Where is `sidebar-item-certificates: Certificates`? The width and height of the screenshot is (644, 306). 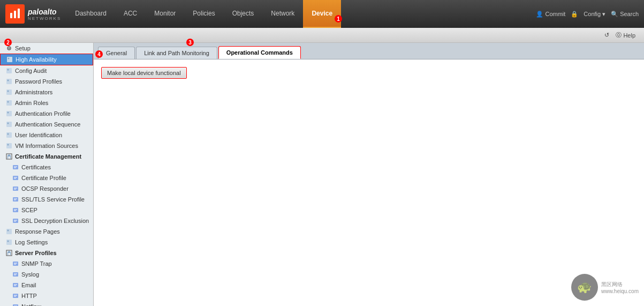
sidebar-item-certificates: Certificates is located at coordinates (47, 167).